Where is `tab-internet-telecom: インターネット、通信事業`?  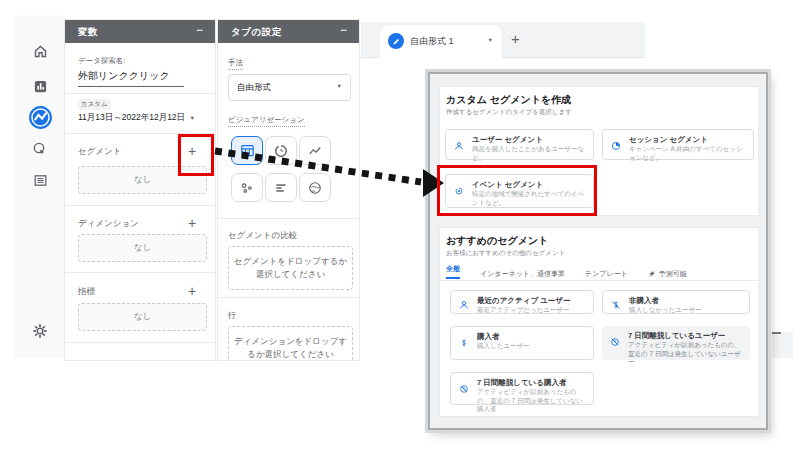 tab-internet-telecom: インターネット、通信事業 is located at coordinates (522, 274).